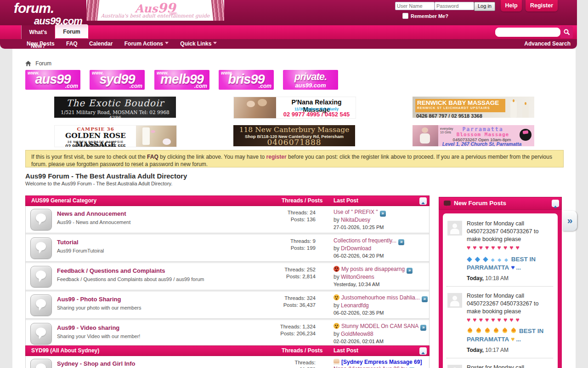 The image size is (588, 368). I want to click on banner-bris99: www. bris99 .com, so click(246, 80).